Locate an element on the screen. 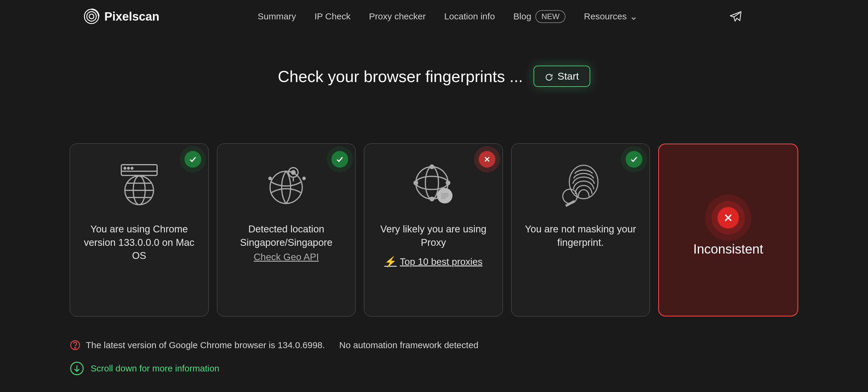 This screenshot has width=868, height=392. new-badge: NEW is located at coordinates (551, 17).